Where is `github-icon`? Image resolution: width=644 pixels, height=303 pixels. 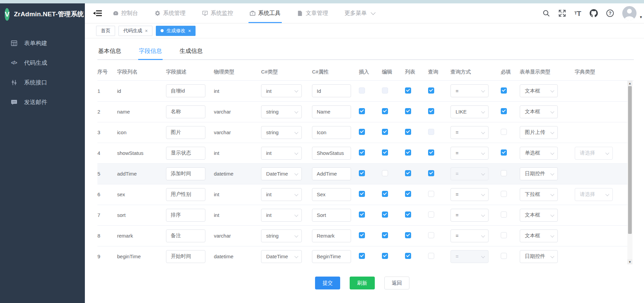 github-icon is located at coordinates (594, 13).